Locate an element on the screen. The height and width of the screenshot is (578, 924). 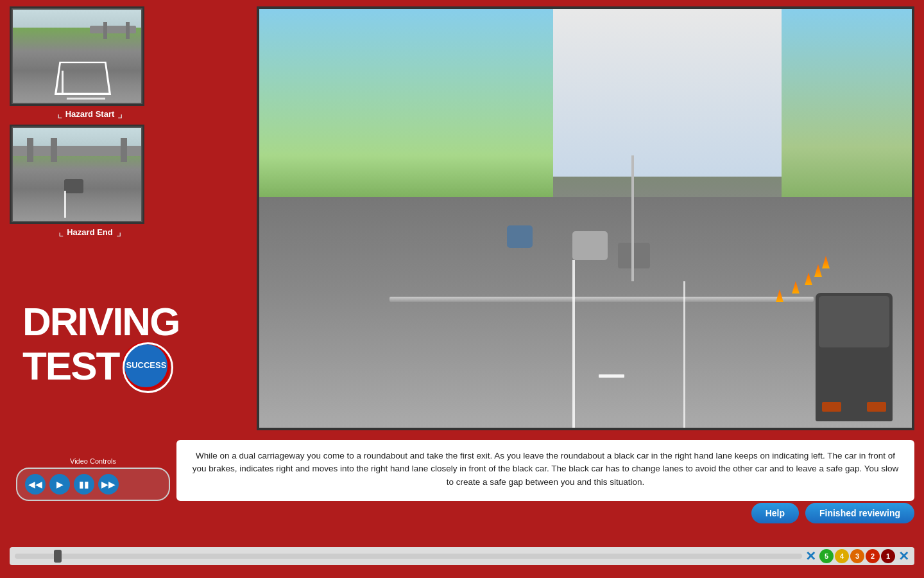
description-text: While on a dual carriageway you come to … is located at coordinates (545, 469).